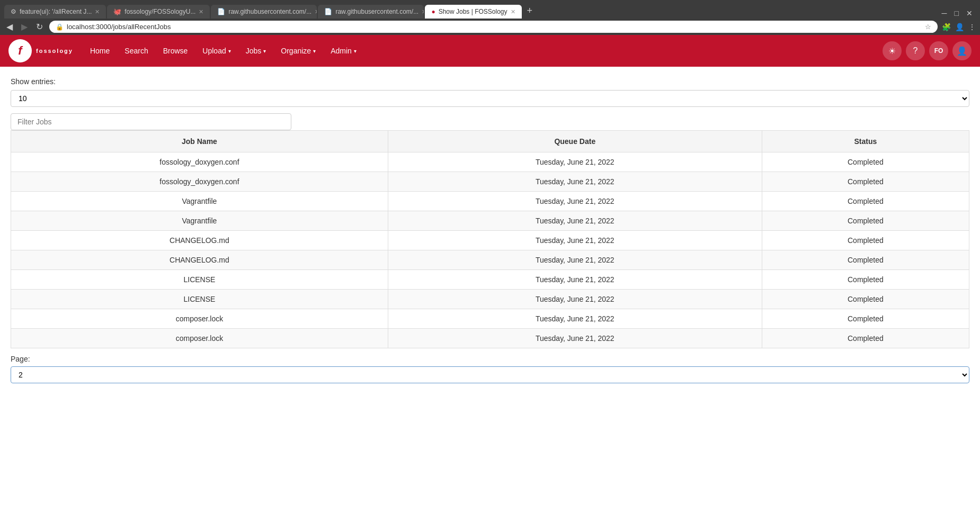 The image size is (980, 531). What do you see at coordinates (200, 142) in the screenshot?
I see `col-job-name: Job Name` at bounding box center [200, 142].